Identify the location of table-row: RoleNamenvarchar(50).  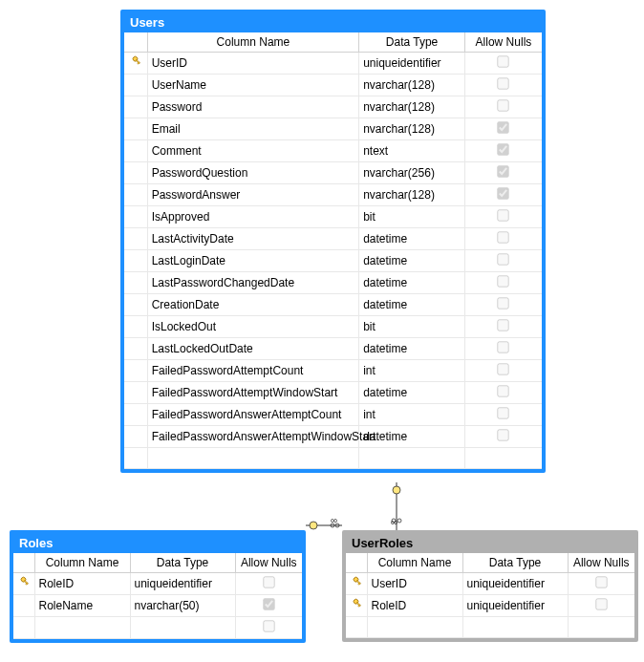
(158, 606).